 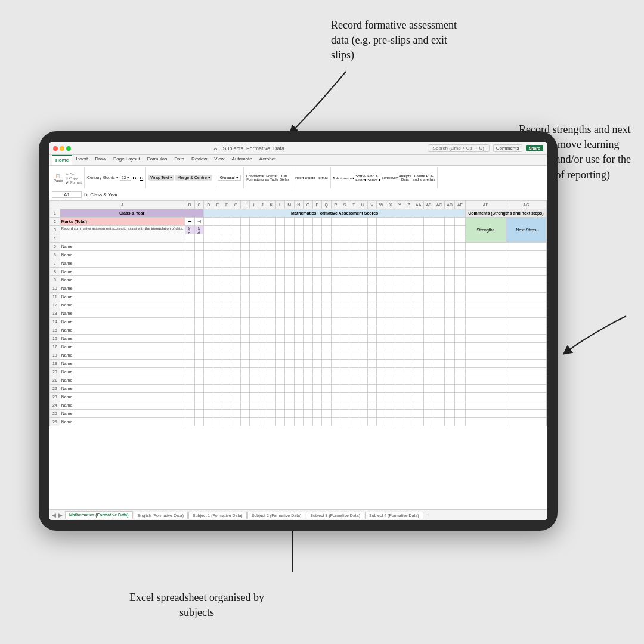 I want to click on sub-r3, so click(x=335, y=230).